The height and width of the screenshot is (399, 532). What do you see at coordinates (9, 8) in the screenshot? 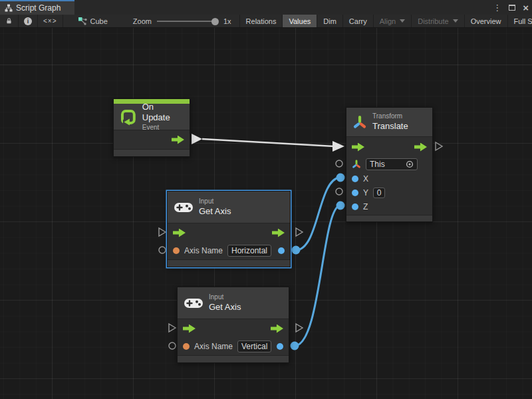
I see `graph-hierarchy-icon` at bounding box center [9, 8].